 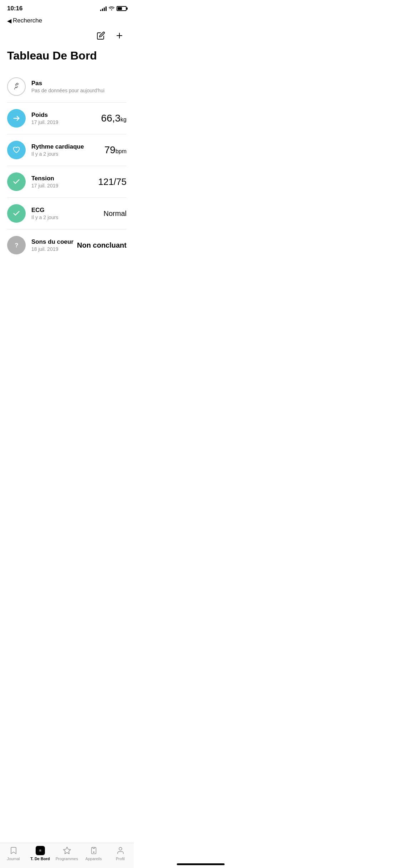 I want to click on ecg-value: Normal, so click(x=115, y=214).